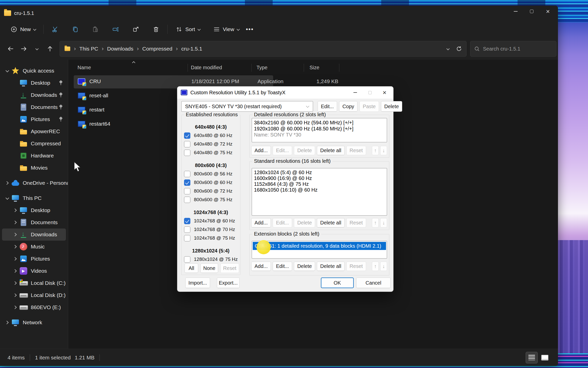  What do you see at coordinates (516, 11) in the screenshot?
I see `minimize-button` at bounding box center [516, 11].